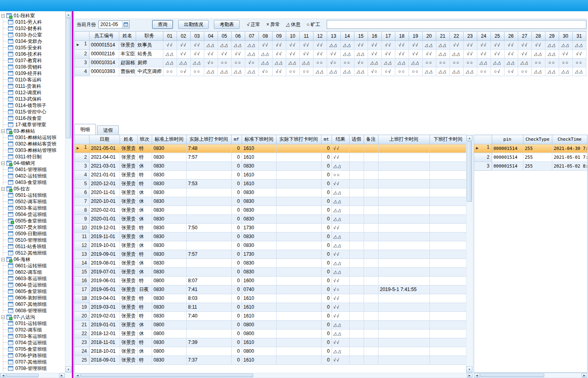  What do you see at coordinates (126, 24) in the screenshot?
I see `calendar-dropdown-button` at bounding box center [126, 24].